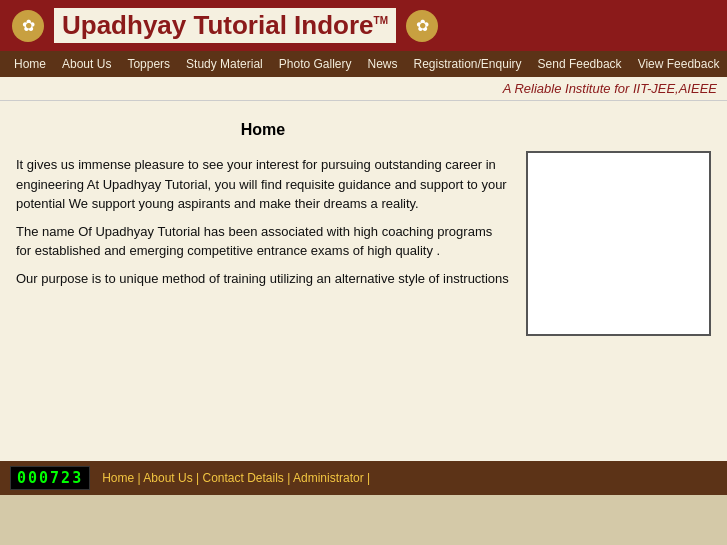 This screenshot has width=727, height=545. I want to click on nav-about: About Us, so click(86, 64).